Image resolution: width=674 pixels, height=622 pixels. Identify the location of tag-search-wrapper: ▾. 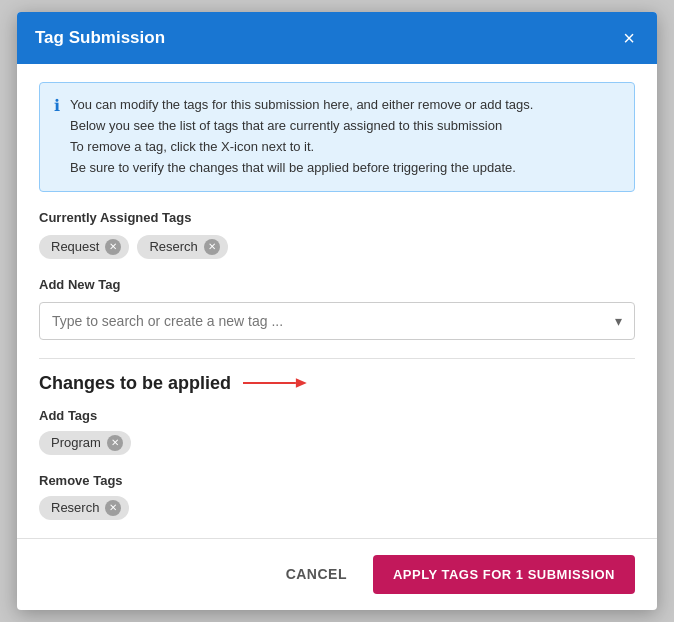
(337, 321).